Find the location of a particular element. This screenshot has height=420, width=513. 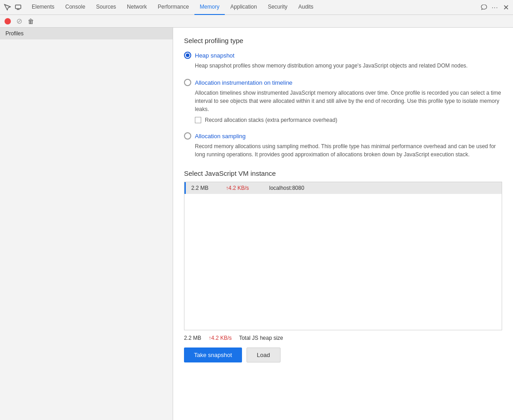

vm-instance-row: 2.2 MB ↑4.2 KB/s localhost:8080 is located at coordinates (343, 188).